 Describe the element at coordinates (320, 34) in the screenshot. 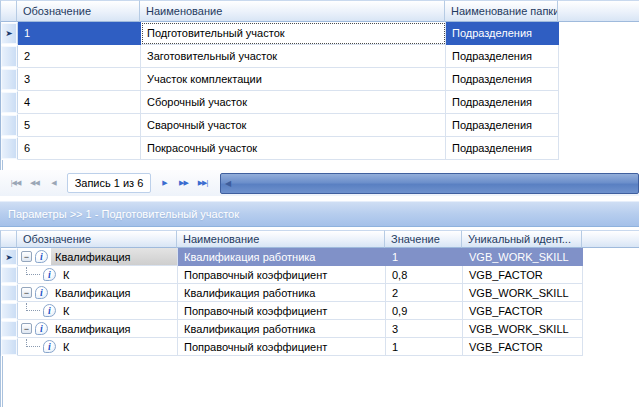

I see `table-row: ➤1Подготовительный участокПодразделения` at that location.